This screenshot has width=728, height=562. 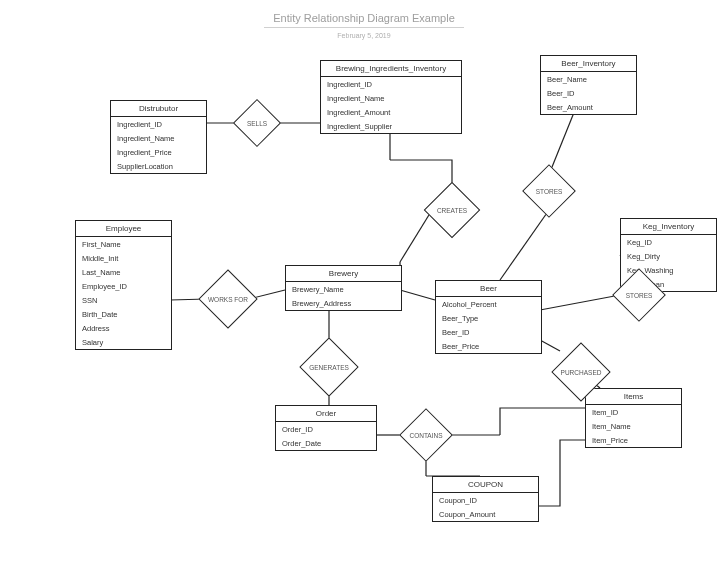 I want to click on entity-attr: Keg_ID, so click(x=668, y=242).